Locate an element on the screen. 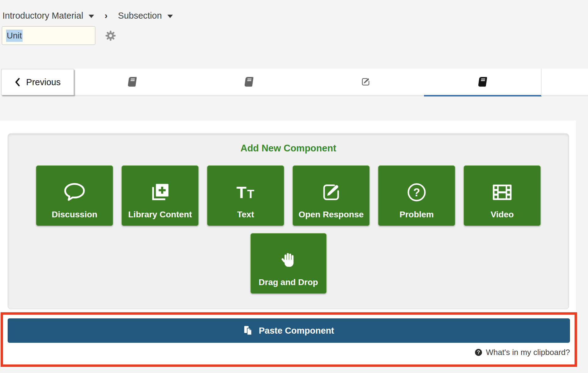 The height and width of the screenshot is (373, 588). chevron-left-icon is located at coordinates (17, 82).